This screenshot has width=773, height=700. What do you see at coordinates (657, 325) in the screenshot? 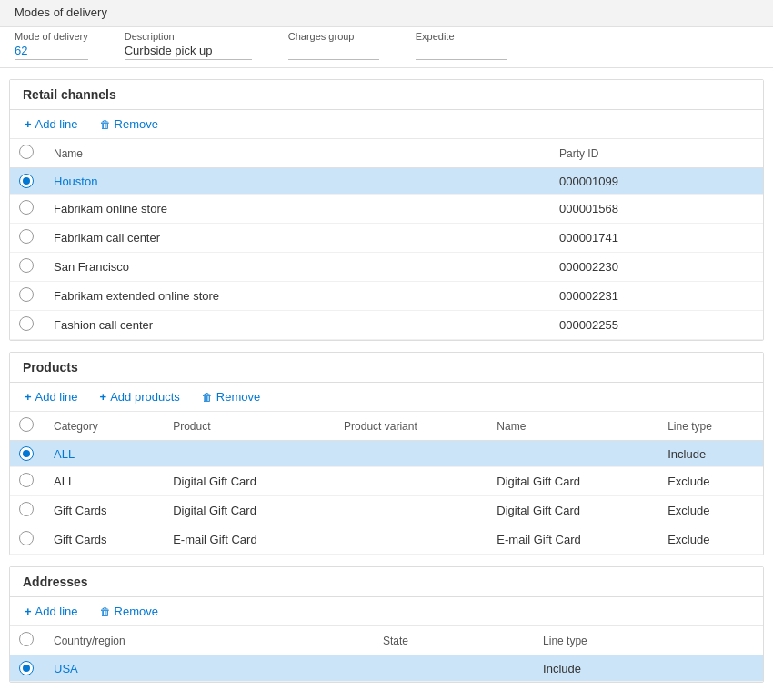
I see `cell-party-id: 000002255` at bounding box center [657, 325].